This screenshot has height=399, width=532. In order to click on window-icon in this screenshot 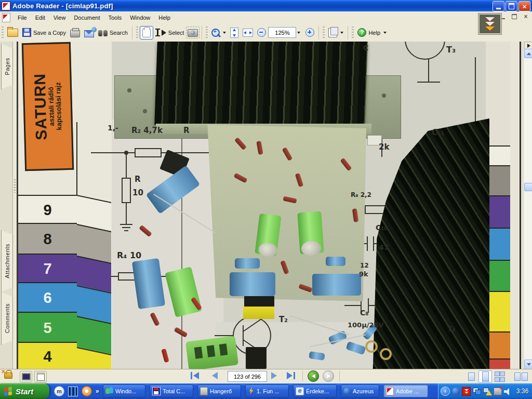, I will do `click(41, 377)`.